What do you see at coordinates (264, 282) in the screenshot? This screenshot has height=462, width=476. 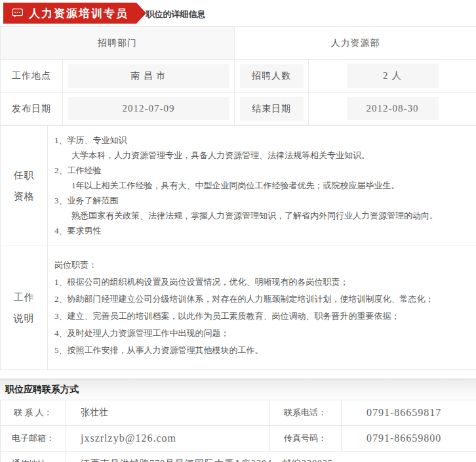 I see `job-description-line: 1、根据公司的组织机构设置及岗位设置情况，优化、明晰现有的各岗位职责；` at bounding box center [264, 282].